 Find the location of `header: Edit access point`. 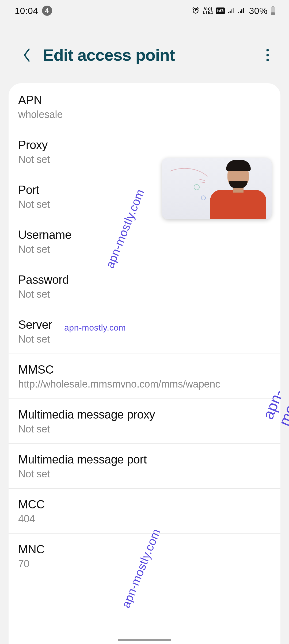

header: Edit access point is located at coordinates (144, 52).